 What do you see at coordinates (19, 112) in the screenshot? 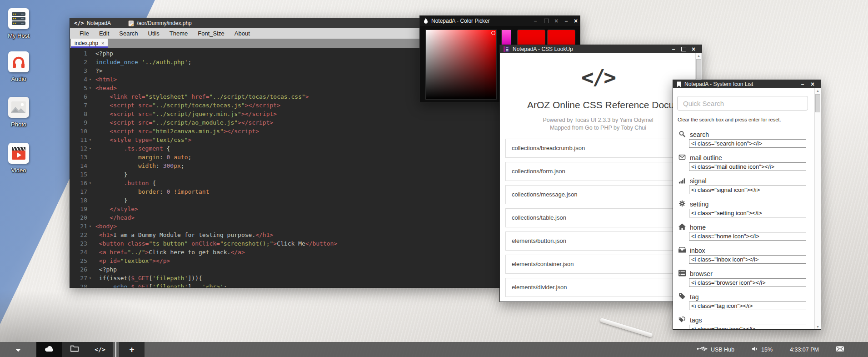
I see `desktop-icon-photo: Photo` at bounding box center [19, 112].